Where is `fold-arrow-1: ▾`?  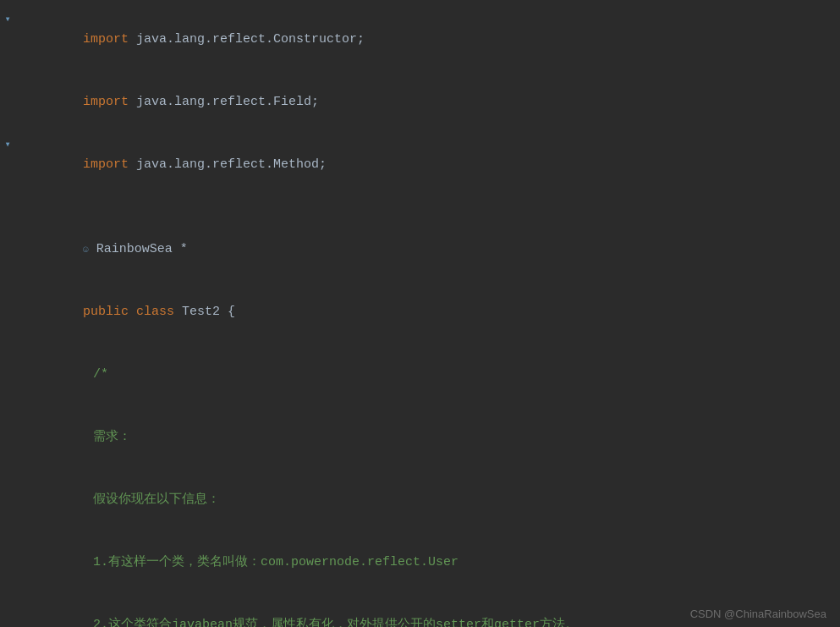 fold-arrow-1: ▾ is located at coordinates (7, 20).